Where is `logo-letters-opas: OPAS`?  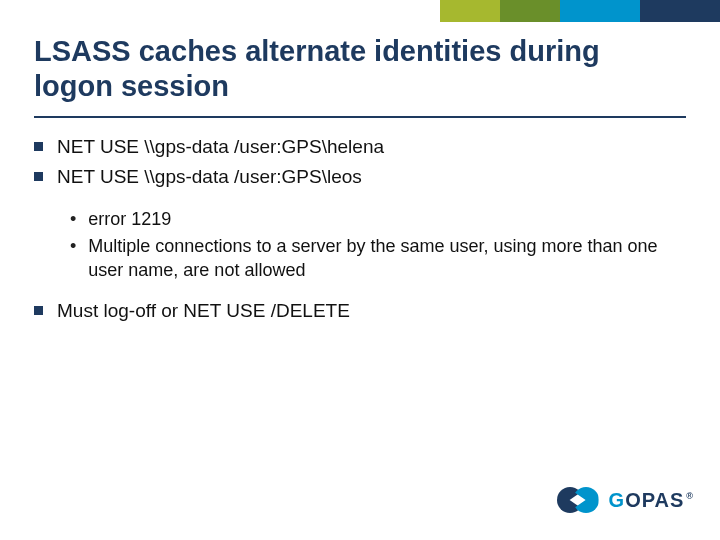 logo-letters-opas: OPAS is located at coordinates (654, 500).